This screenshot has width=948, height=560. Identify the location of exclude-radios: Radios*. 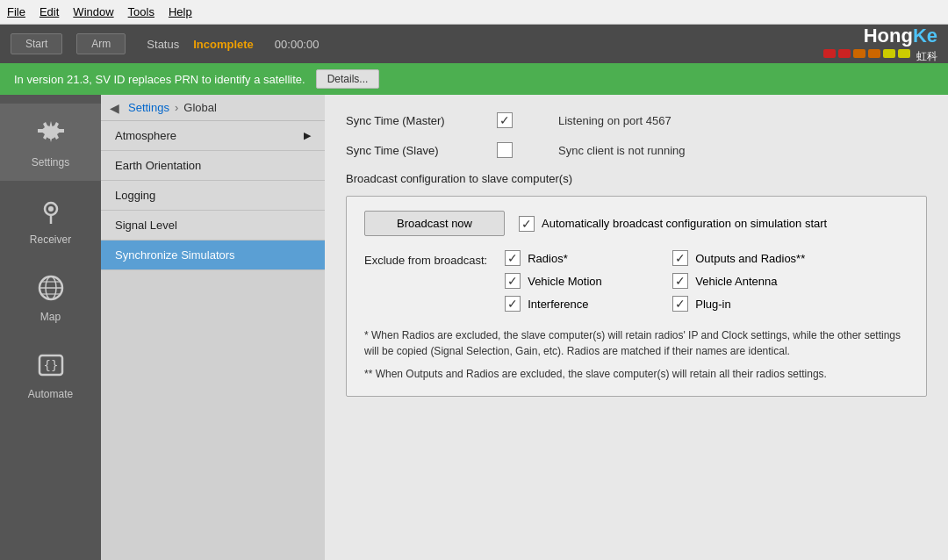
(571, 258).